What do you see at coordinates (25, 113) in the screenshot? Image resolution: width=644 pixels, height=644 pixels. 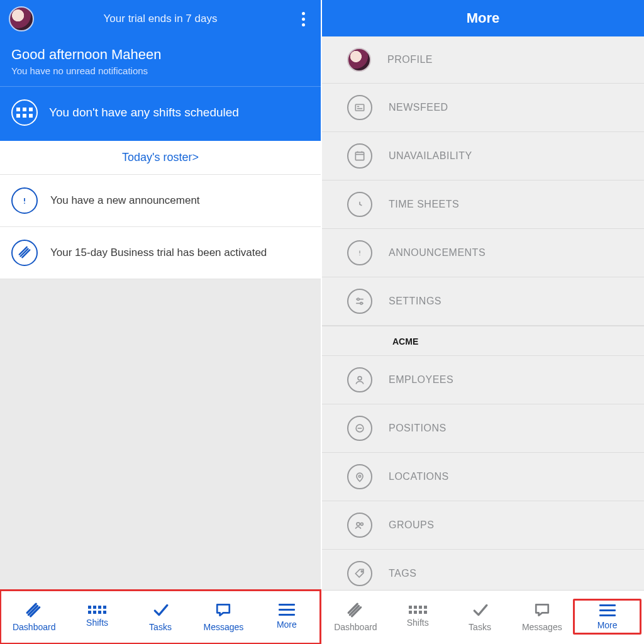 I see `shifts-grid-icon` at bounding box center [25, 113].